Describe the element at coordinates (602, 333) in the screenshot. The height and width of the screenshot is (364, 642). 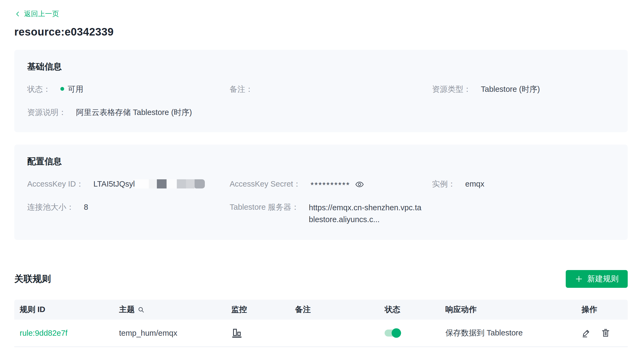
I see `operations-cell` at that location.